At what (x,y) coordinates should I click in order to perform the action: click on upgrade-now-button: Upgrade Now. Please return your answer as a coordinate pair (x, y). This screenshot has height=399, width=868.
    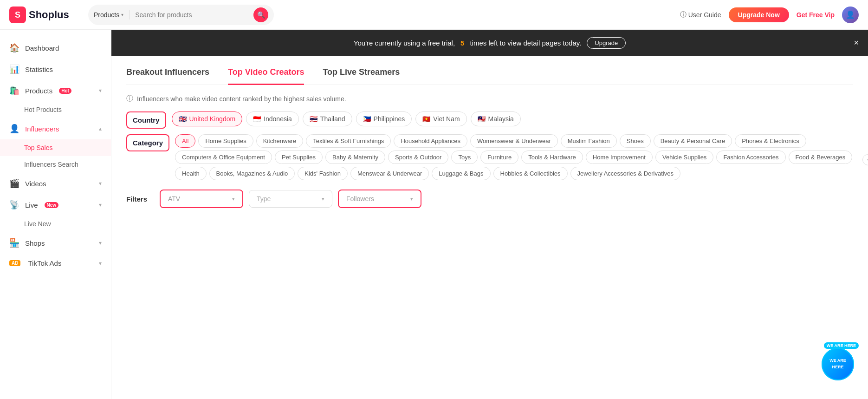
    Looking at the image, I should click on (759, 15).